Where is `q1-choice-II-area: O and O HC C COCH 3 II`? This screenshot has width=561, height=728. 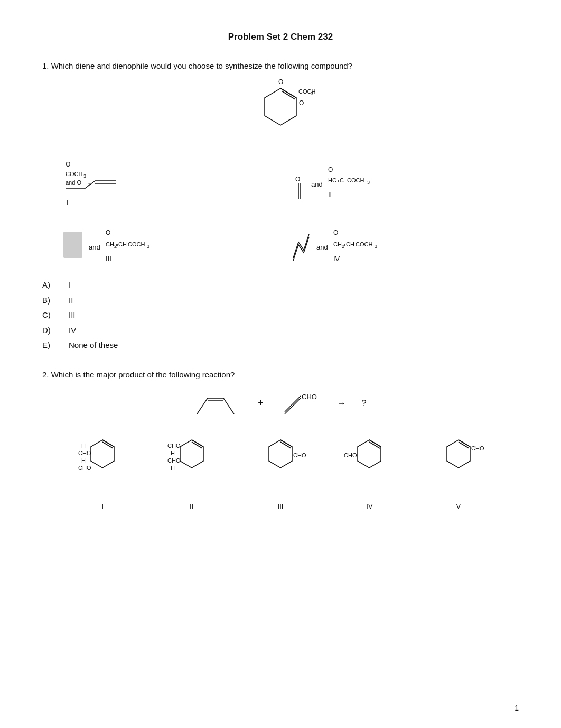 q1-choice-II-area: O and O HC C COCH 3 II is located at coordinates (394, 184).